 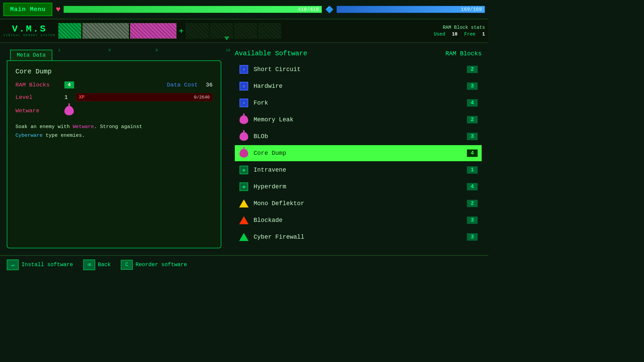 I want to click on meta-ram-value: 4, so click(x=69, y=85).